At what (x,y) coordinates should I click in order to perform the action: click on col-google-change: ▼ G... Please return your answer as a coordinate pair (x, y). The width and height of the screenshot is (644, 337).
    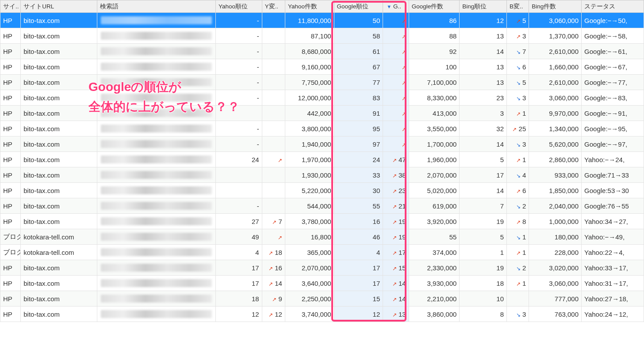
    Looking at the image, I should click on (396, 7).